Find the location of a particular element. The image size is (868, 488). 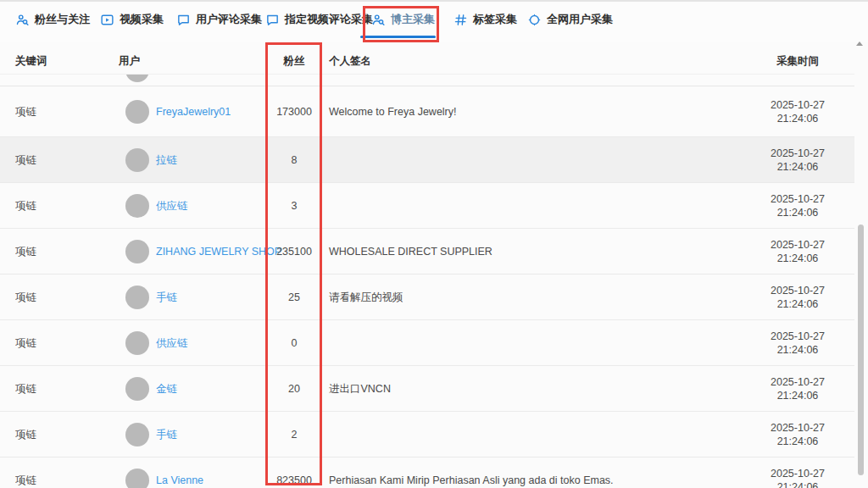

column-header-fans: 粉丝 is located at coordinates (294, 61).